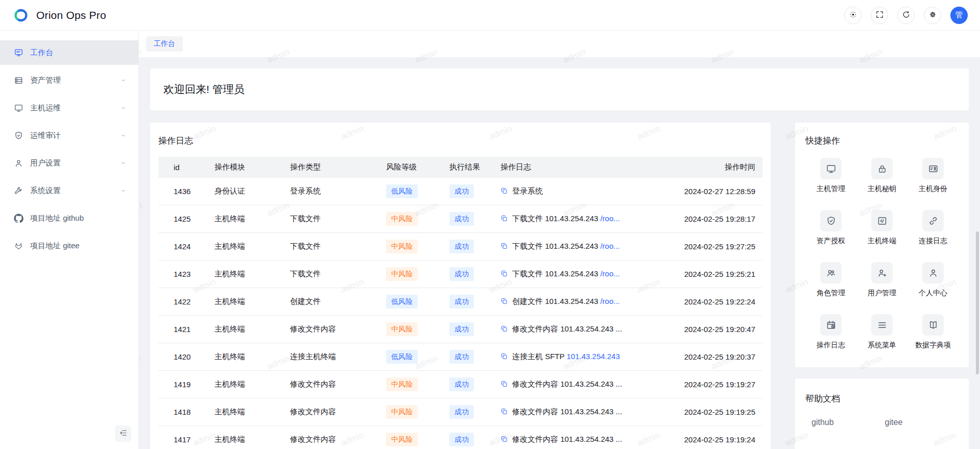 This screenshot has height=449, width=980. What do you see at coordinates (831, 241) in the screenshot?
I see `quick-action-label: 资产授权` at bounding box center [831, 241].